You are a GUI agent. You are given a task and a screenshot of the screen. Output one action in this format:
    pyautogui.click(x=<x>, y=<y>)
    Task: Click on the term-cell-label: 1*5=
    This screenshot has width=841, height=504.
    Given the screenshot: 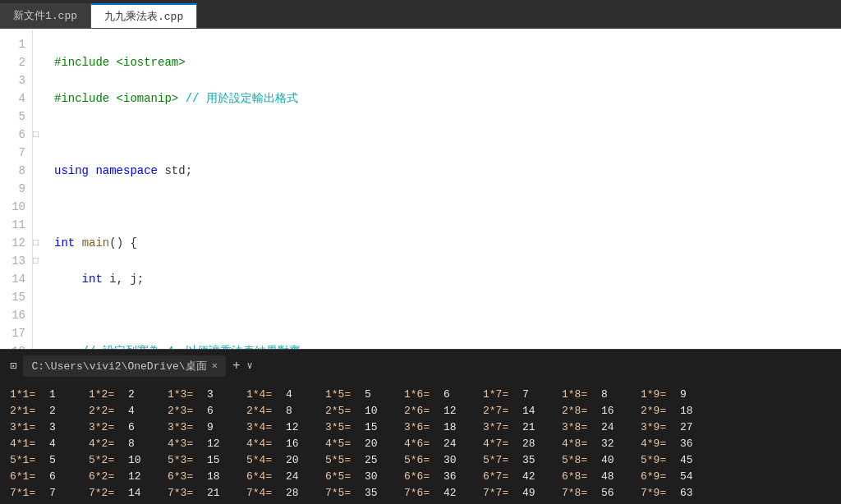 What is the action you would take?
    pyautogui.click(x=345, y=395)
    